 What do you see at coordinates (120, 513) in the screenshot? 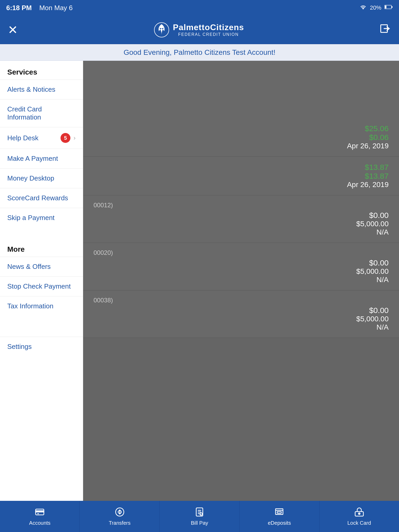
I see `transfers-icon` at bounding box center [120, 513].